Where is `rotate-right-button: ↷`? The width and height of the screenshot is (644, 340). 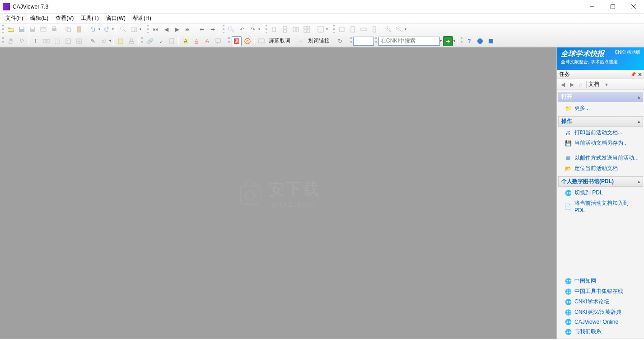
rotate-right-button: ↷ is located at coordinates (253, 29).